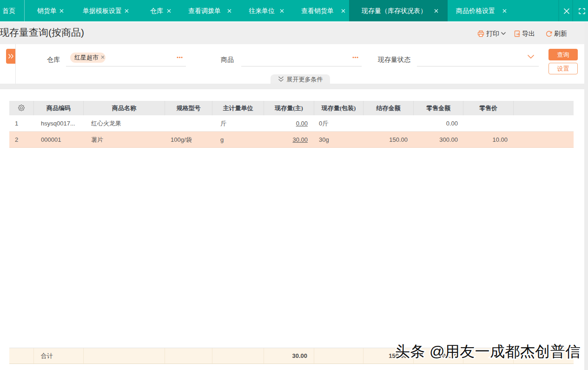  What do you see at coordinates (488, 351) in the screenshot?
I see `svg-text: 头条 @用友一成都杰创普信` at bounding box center [488, 351].